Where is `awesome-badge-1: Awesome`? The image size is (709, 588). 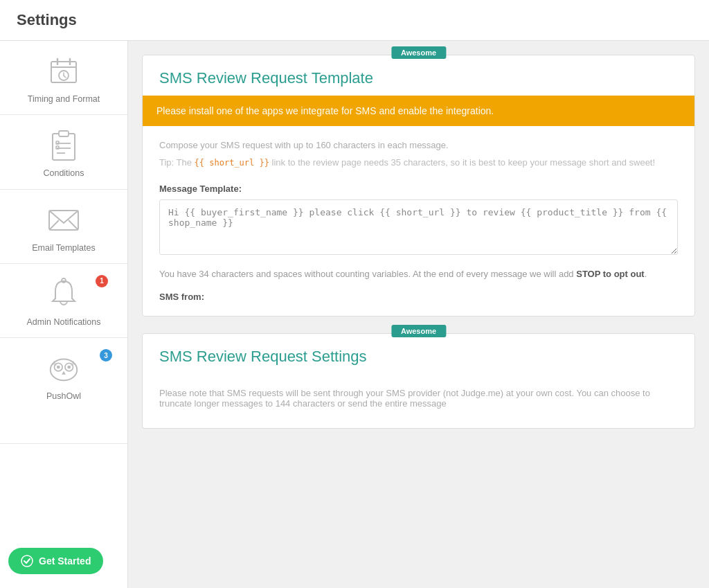
awesome-badge-1: Awesome is located at coordinates (418, 53).